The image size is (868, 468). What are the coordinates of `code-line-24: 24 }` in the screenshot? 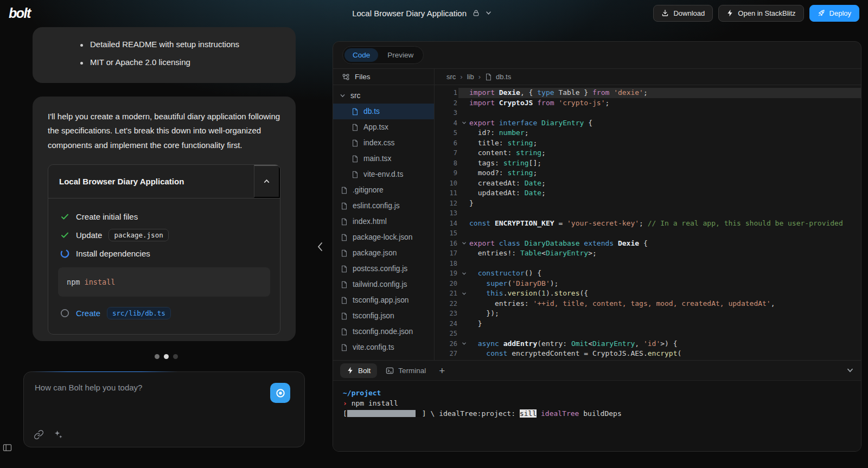 It's located at (648, 324).